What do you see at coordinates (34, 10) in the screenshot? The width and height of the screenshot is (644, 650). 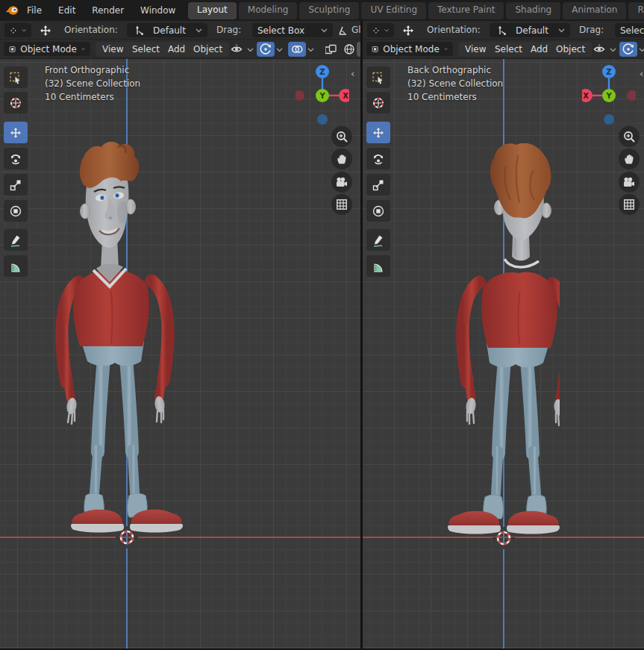 I see `menu-file: File` at bounding box center [34, 10].